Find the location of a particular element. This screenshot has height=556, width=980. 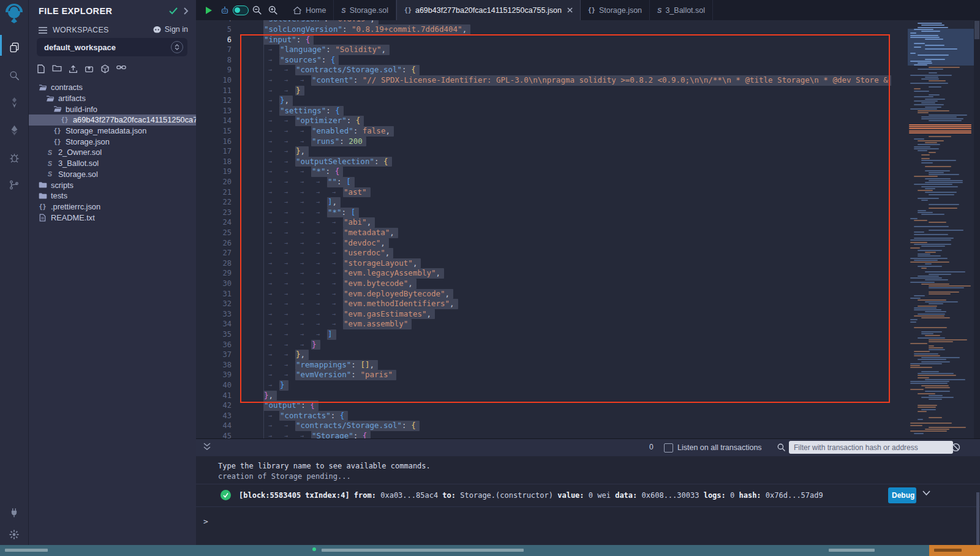

link-icon is located at coordinates (121, 69).